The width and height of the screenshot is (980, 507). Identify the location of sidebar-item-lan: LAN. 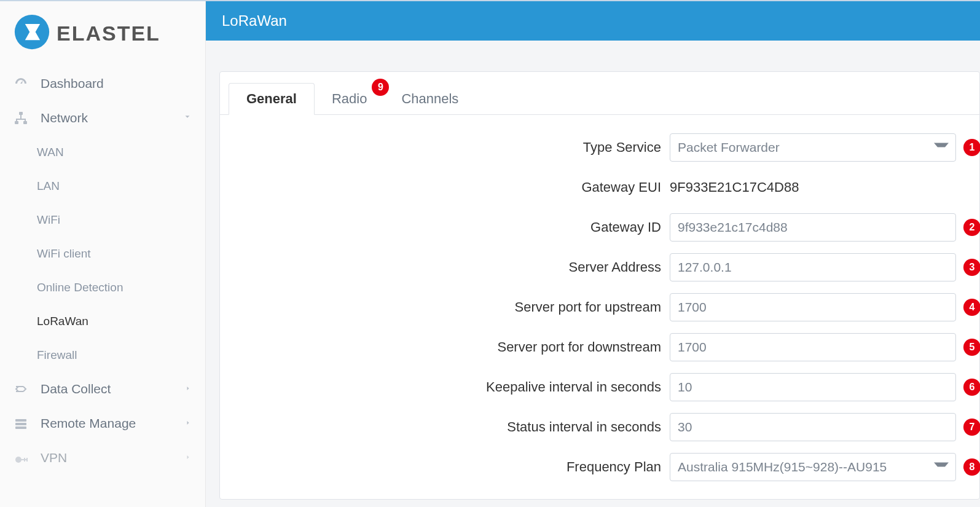
(103, 186).